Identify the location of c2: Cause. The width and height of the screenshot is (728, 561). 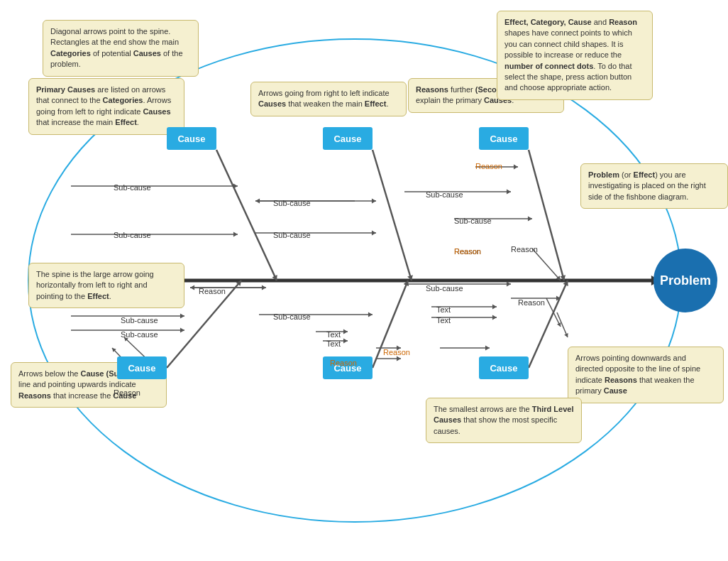
(348, 138).